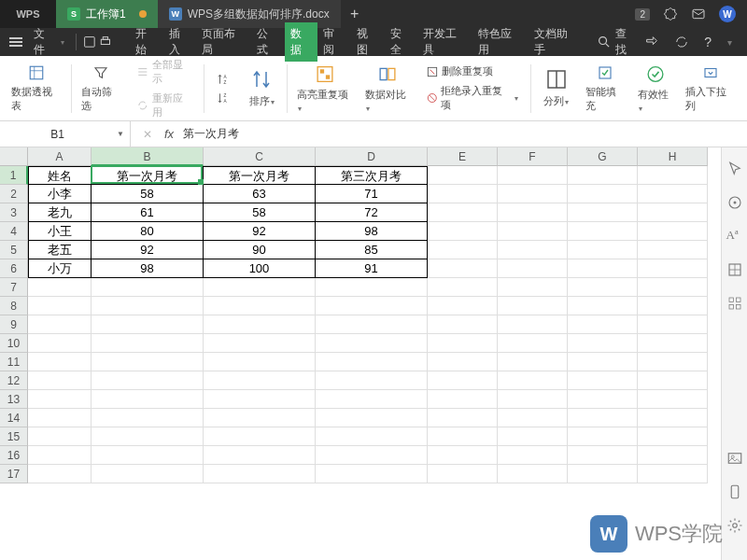 This screenshot has height=560, width=747. What do you see at coordinates (642, 15) in the screenshot?
I see `window-count-badge: 2` at bounding box center [642, 15].